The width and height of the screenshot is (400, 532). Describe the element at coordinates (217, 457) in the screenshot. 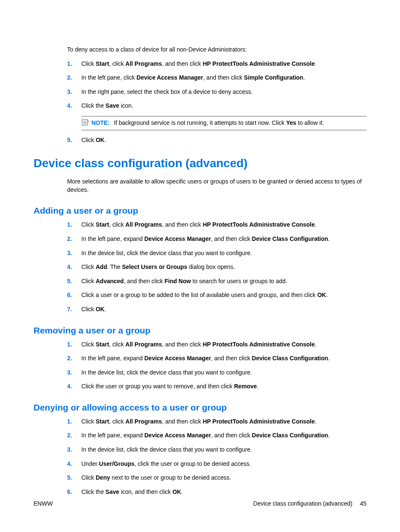

I see `steps-list-denying: 1.Click Start, click All Programs, and t…` at that location.